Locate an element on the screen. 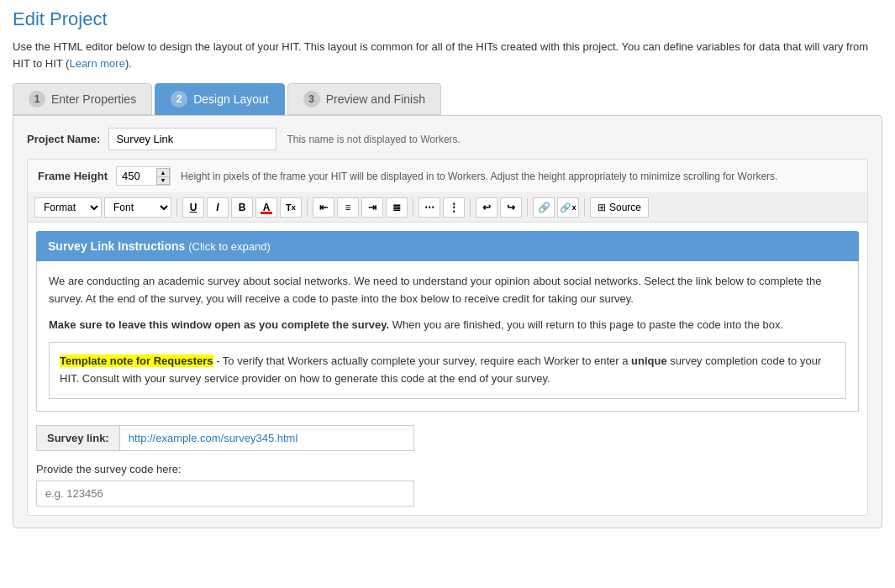 This screenshot has width=895, height=588. ordered-list-button: ⋯ is located at coordinates (429, 207).